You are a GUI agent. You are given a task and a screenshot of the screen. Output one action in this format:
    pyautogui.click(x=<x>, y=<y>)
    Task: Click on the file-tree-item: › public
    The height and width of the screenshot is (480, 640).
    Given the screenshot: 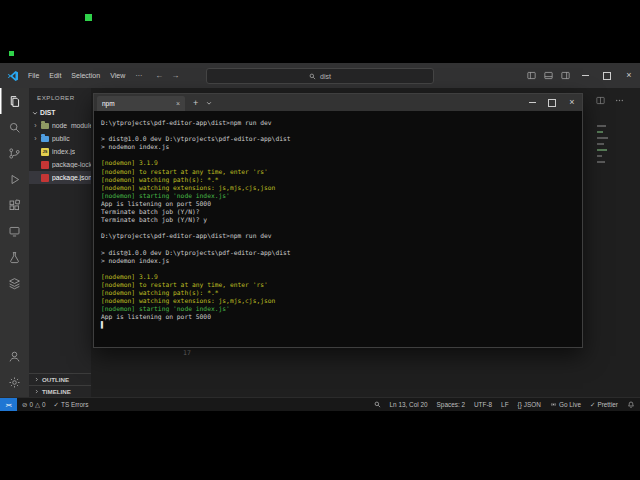 What is the action you would take?
    pyautogui.click(x=60, y=138)
    